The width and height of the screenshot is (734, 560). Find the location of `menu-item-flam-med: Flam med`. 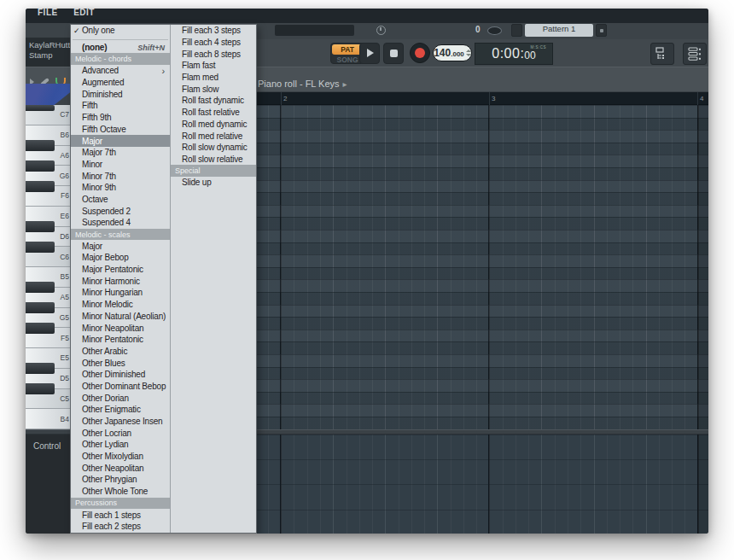

menu-item-flam-med: Flam med is located at coordinates (213, 78).